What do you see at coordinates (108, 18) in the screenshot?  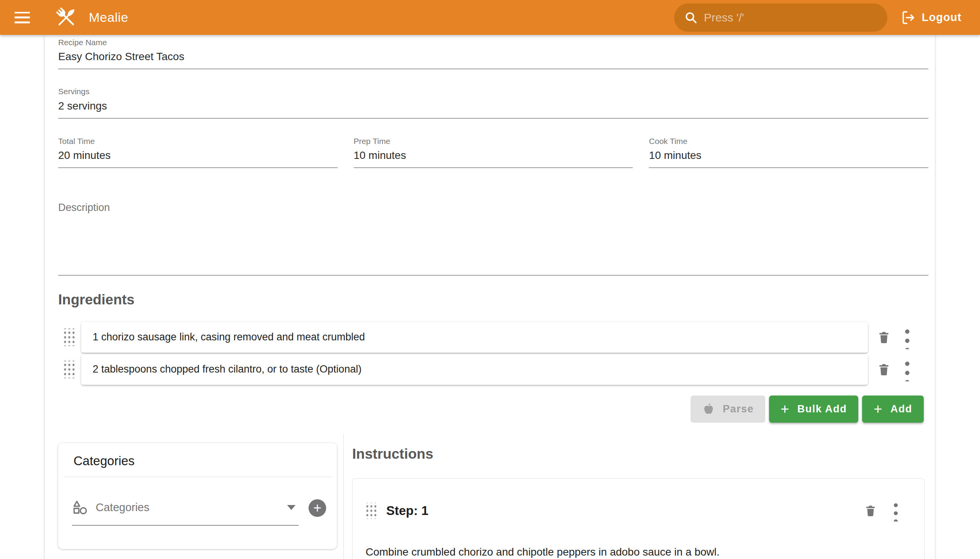 I see `app-title: Mealie` at bounding box center [108, 18].